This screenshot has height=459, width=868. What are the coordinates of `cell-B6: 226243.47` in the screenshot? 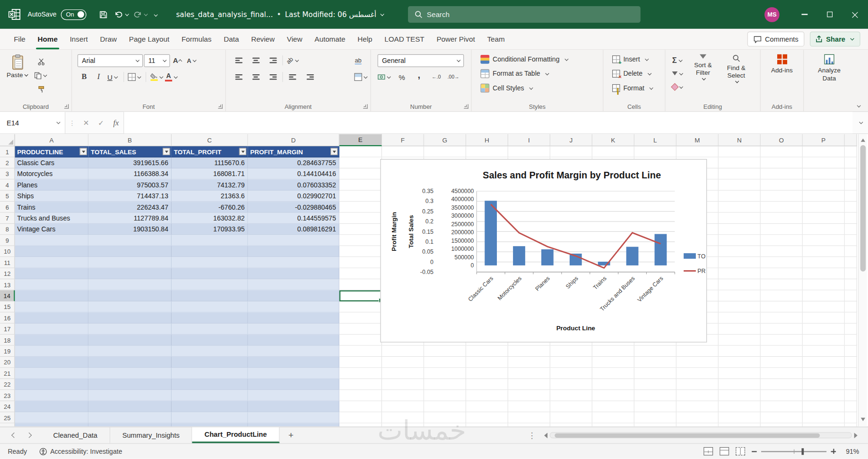 It's located at (130, 207).